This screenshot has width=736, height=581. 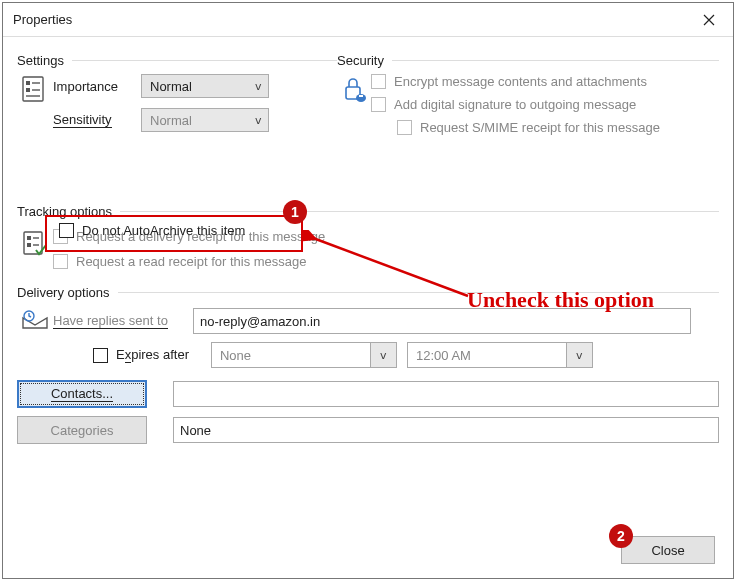 I want to click on close-icon, so click(x=709, y=20).